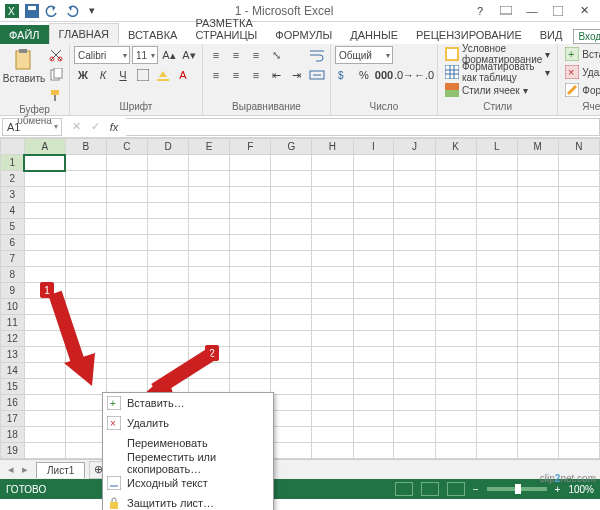  Describe the element at coordinates (496, 147) in the screenshot. I see `col-header: L` at that location.